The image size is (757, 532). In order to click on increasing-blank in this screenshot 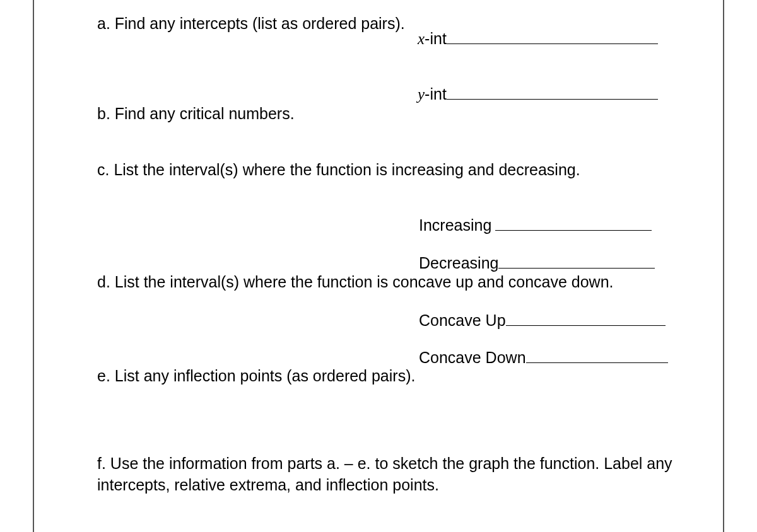, I will do `click(573, 231)`.